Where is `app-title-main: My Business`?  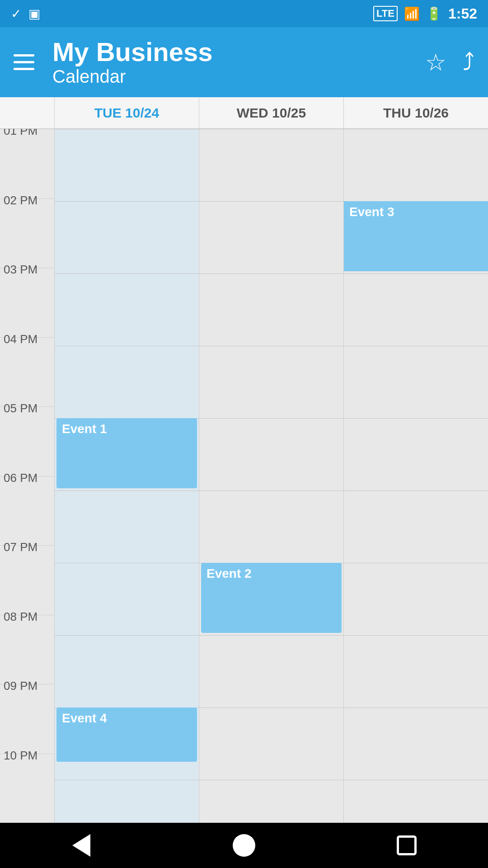
app-title-main: My Business is located at coordinates (239, 52).